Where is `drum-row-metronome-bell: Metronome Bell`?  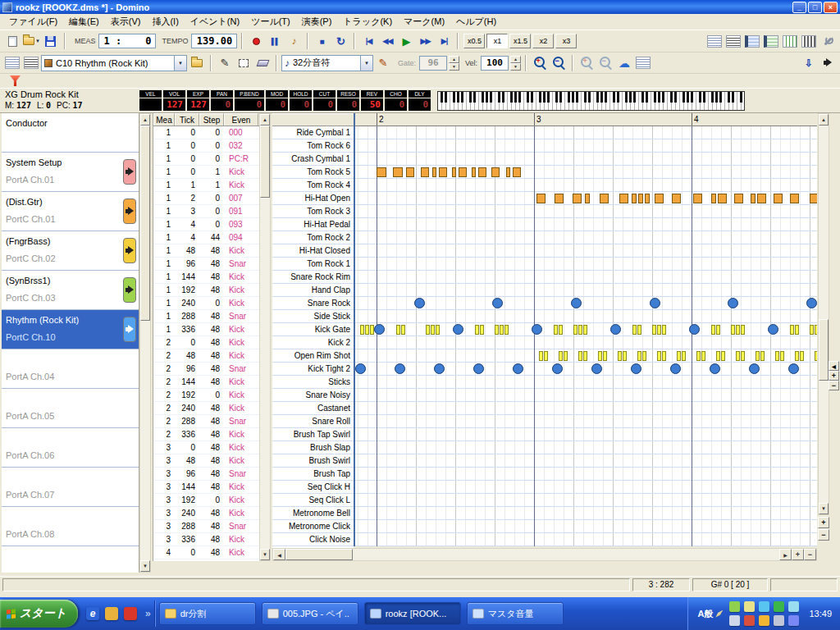
drum-row-metronome-bell: Metronome Bell is located at coordinates (313, 514).